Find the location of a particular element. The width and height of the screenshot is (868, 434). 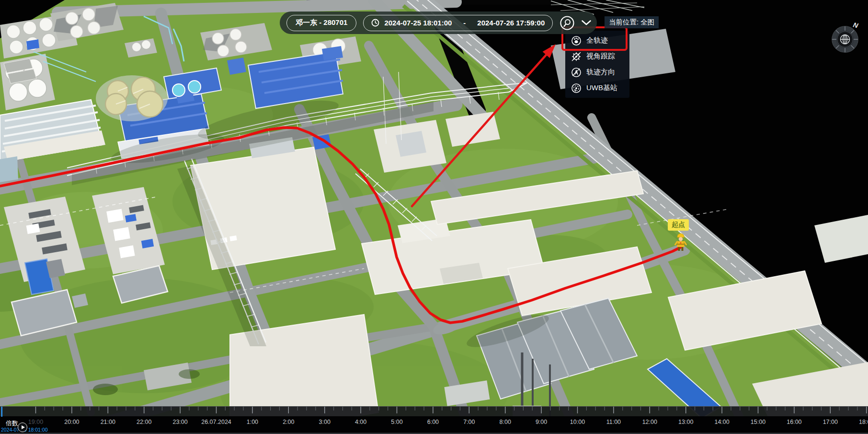

chevron-down-icon is located at coordinates (586, 23).